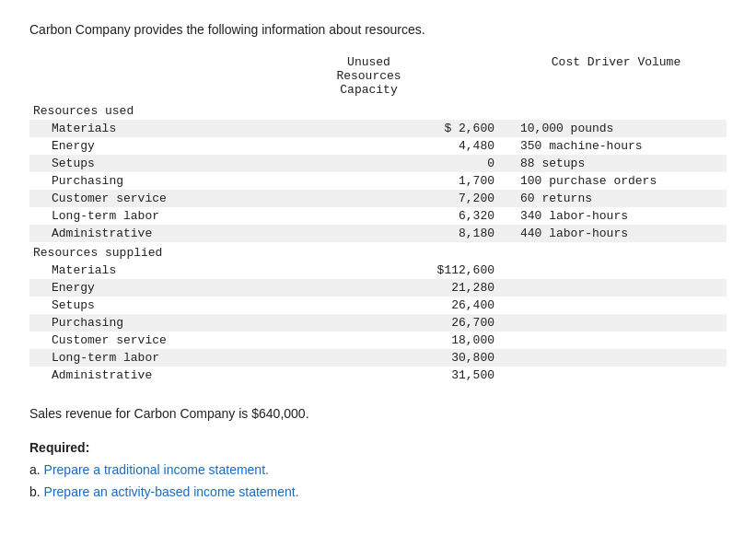 Image resolution: width=756 pixels, height=547 pixels. I want to click on header-col2: Unused Resources Capacity, so click(368, 77).